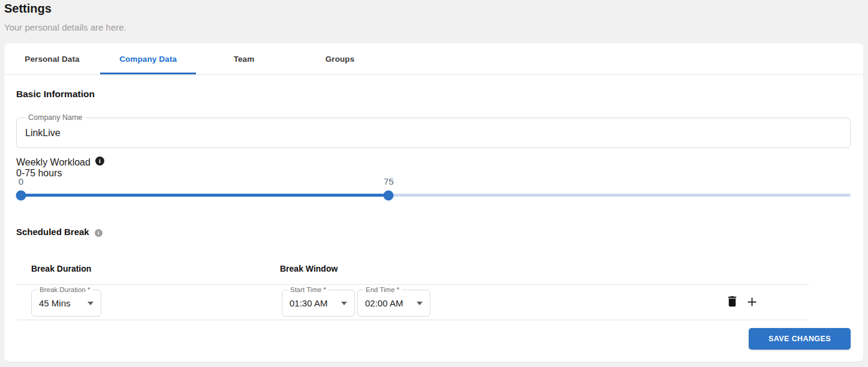 Image resolution: width=868 pixels, height=367 pixels. I want to click on page-title: Settings, so click(28, 8).